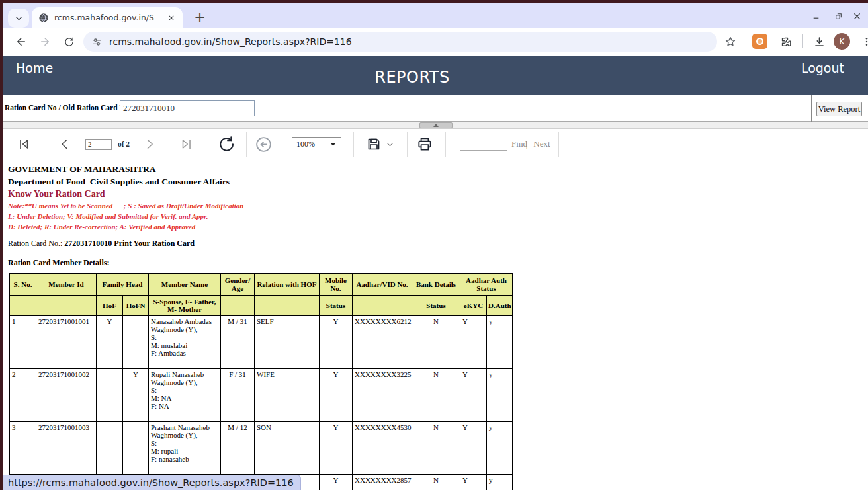 This screenshot has width=868, height=490. Describe the element at coordinates (66, 343) in the screenshot. I see `cell-member_id: 27203171001001` at that location.